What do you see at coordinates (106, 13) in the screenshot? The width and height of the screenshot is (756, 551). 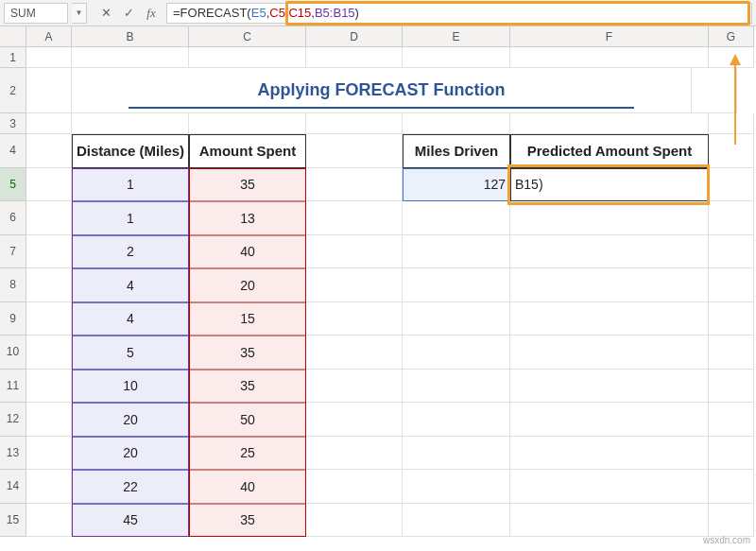 I see `cancel-icon: ✕` at bounding box center [106, 13].